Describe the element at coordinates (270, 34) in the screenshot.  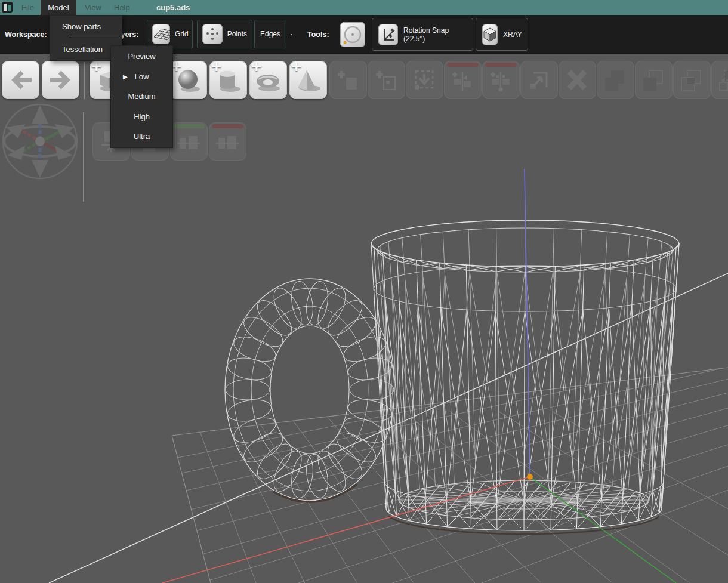
I see `layer-edges-button: Edges` at that location.